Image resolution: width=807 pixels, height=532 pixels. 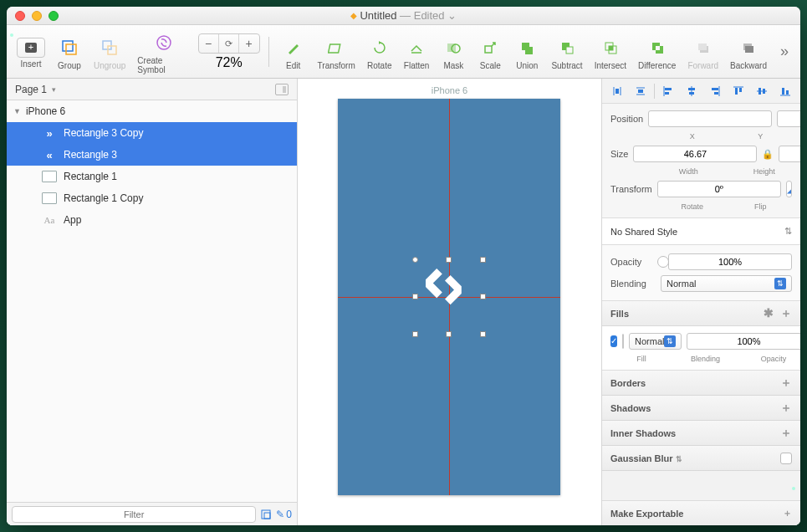 I want to click on layer-filter-input, so click(x=134, y=514).